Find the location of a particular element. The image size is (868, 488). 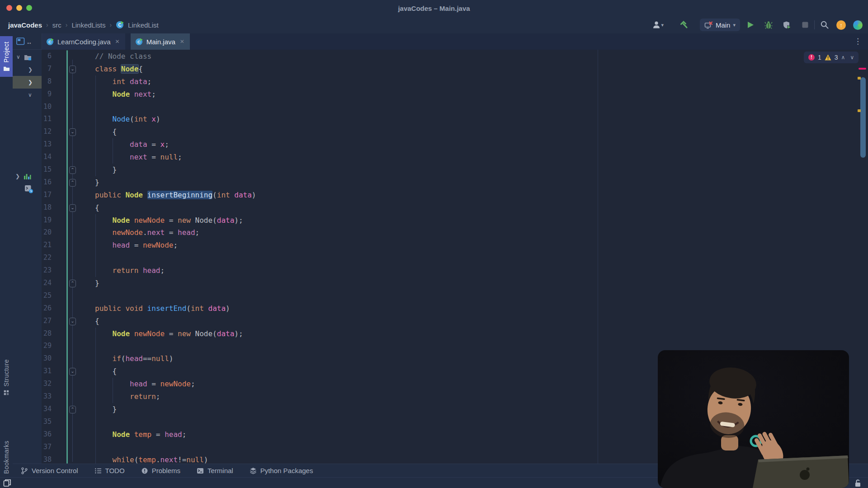

tool-window-version-control: Version Control is located at coordinates (50, 471).